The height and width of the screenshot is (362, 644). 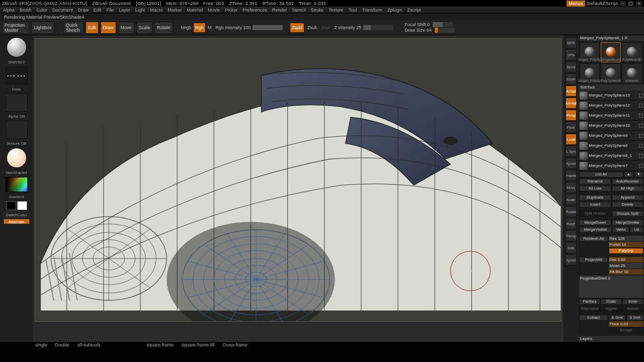 I want to click on subtool-list: Merged_PolySphere13Merged_PolySphere12Me…, so click(x=611, y=131).